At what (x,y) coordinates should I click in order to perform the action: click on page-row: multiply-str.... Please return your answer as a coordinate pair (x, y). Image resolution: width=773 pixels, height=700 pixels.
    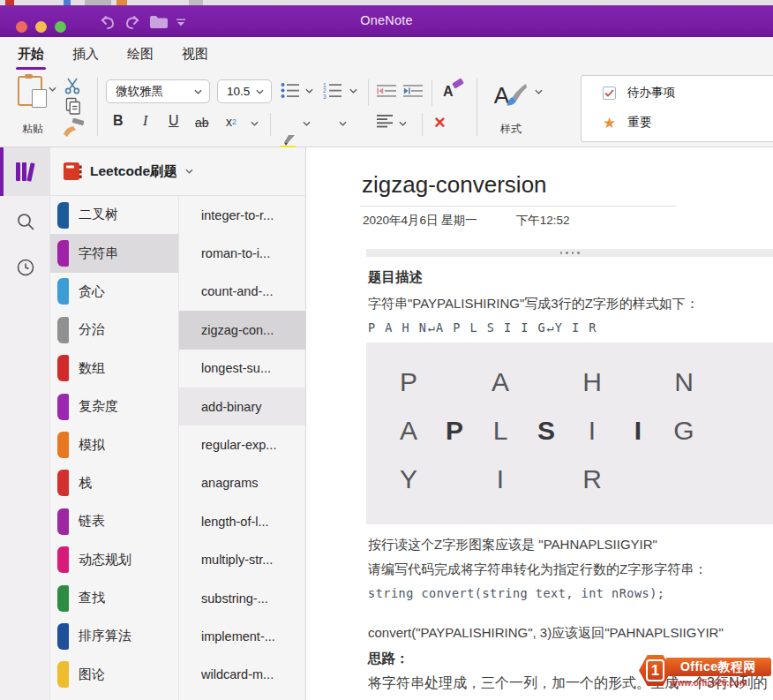
    Looking at the image, I should click on (242, 560).